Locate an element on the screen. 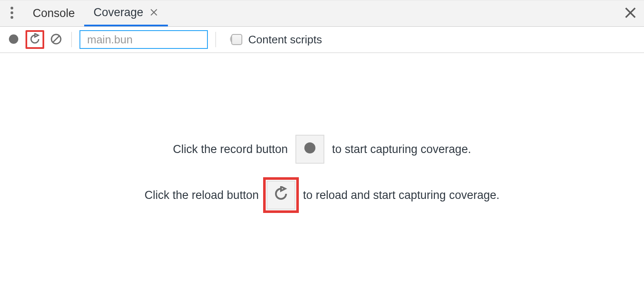  tab-label: Console is located at coordinates (54, 14).